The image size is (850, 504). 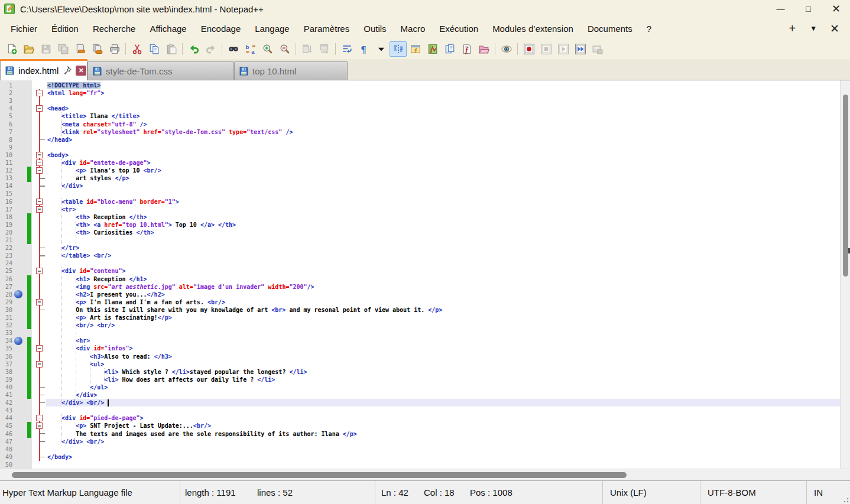 I want to click on copy-icon, so click(x=154, y=49).